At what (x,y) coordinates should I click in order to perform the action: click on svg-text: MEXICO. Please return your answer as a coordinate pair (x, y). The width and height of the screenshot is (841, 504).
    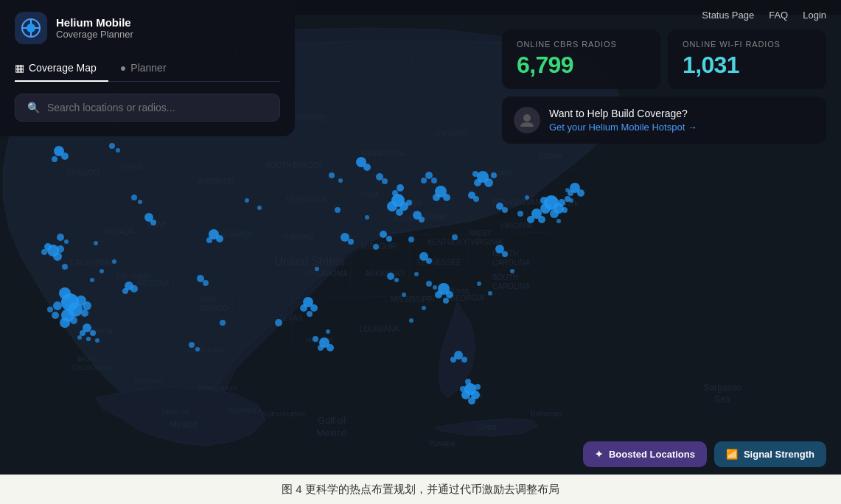
    Looking at the image, I should click on (214, 308).